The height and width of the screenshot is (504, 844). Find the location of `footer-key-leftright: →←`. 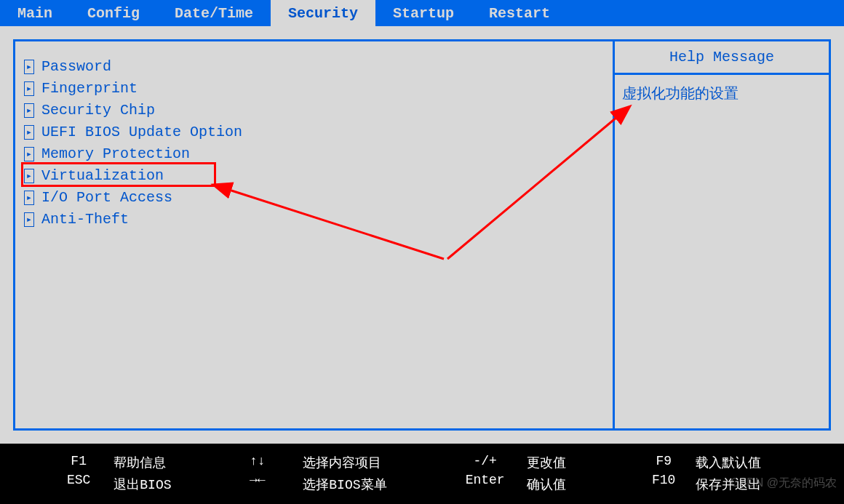

footer-key-leftright: →← is located at coordinates (258, 480).